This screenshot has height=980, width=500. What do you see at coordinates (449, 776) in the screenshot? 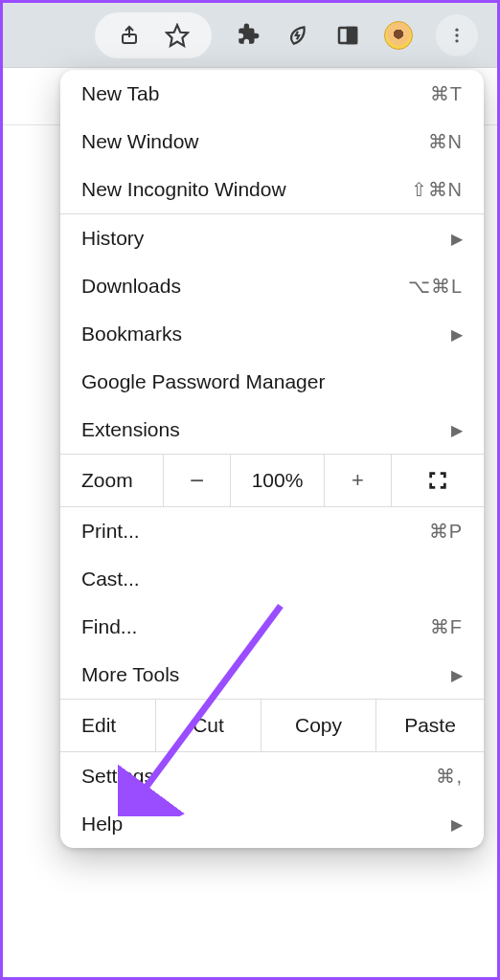
I see `shortcut-text: ⌘,` at bounding box center [449, 776].